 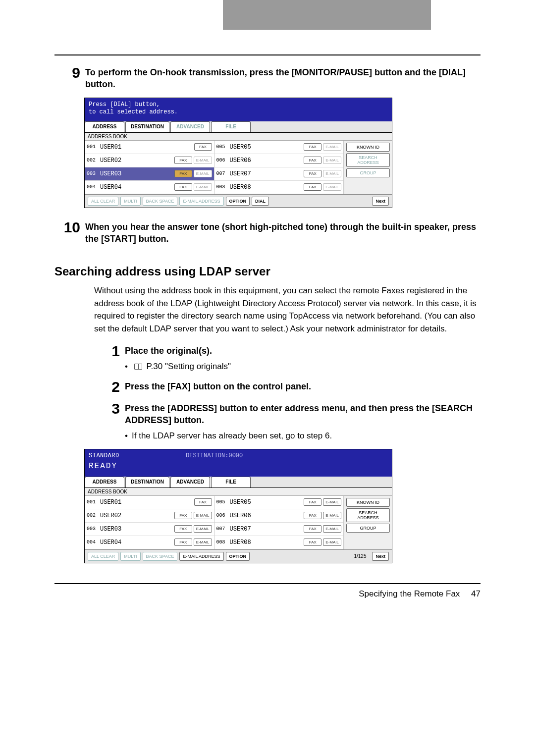 What do you see at coordinates (287, 422) in the screenshot?
I see `step-3: 3 Press the [ADDRESS] button to enter ad…` at bounding box center [287, 422].